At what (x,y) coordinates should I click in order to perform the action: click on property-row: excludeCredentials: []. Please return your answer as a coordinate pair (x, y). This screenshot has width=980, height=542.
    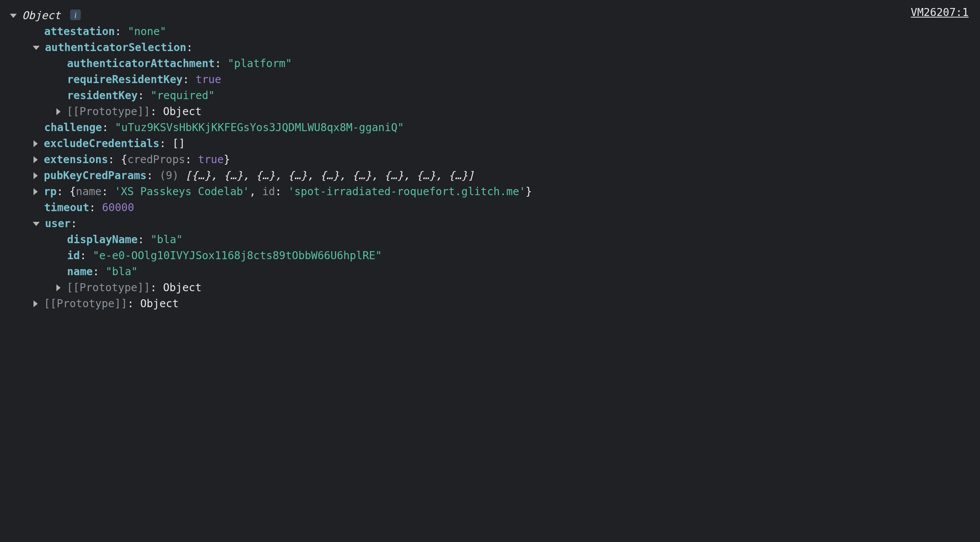
    Looking at the image, I should click on (490, 144).